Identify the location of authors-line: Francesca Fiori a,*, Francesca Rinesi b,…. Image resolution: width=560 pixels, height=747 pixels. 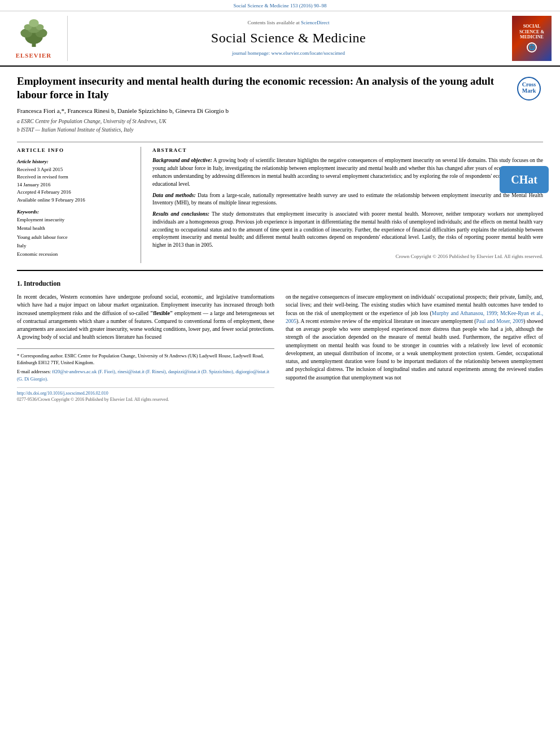
(280, 111).